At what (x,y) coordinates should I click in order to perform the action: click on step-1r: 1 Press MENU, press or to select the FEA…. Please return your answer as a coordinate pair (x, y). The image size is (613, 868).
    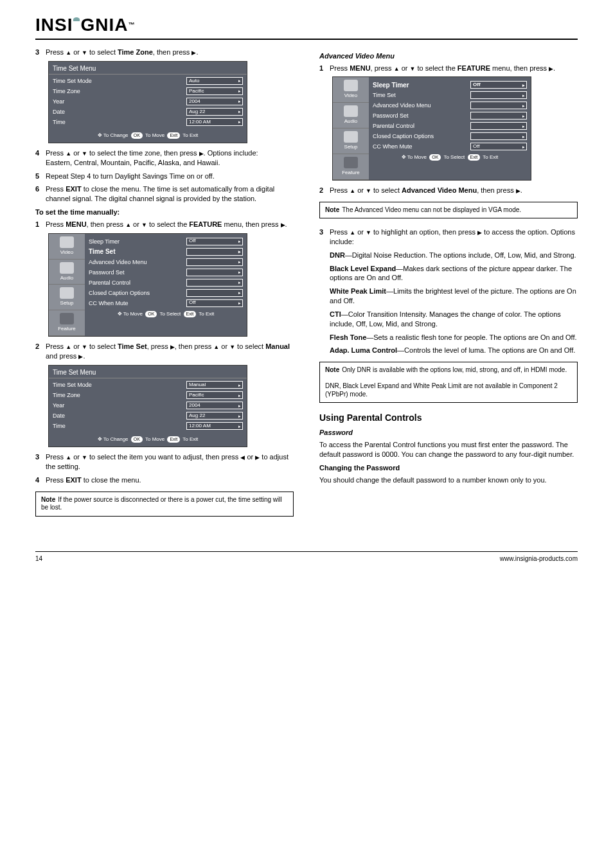
    Looking at the image, I should click on (449, 68).